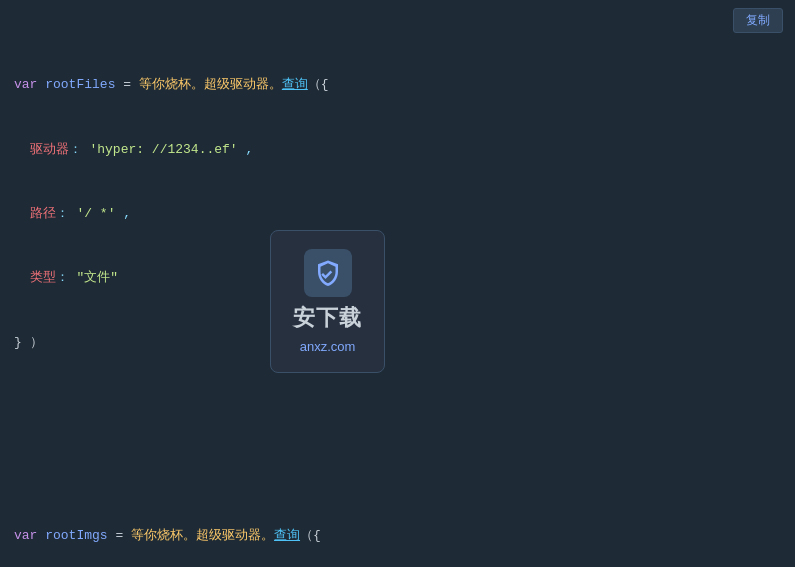 The width and height of the screenshot is (795, 567). I want to click on keyword-var-2: var, so click(26, 536).